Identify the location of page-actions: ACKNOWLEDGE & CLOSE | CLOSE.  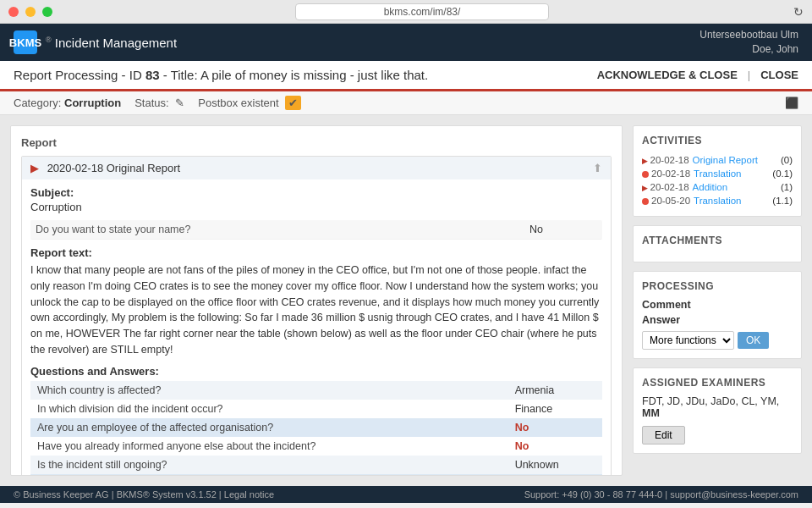
(698, 75).